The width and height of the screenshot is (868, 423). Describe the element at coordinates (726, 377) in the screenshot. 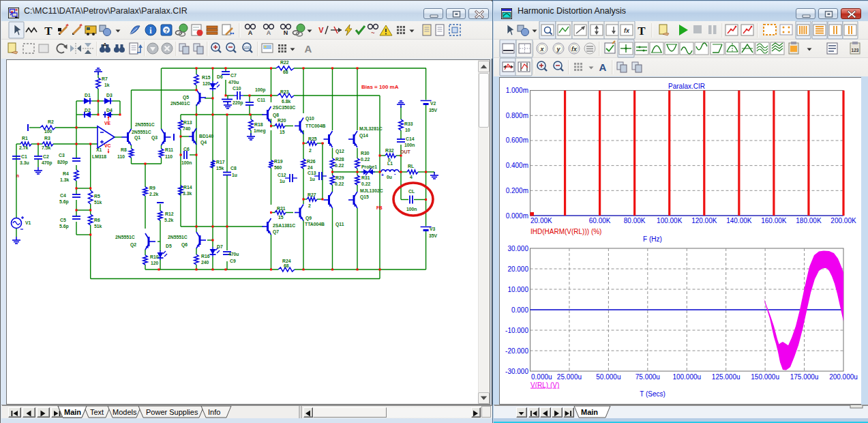

I see `svg-text: 125.000u` at that location.